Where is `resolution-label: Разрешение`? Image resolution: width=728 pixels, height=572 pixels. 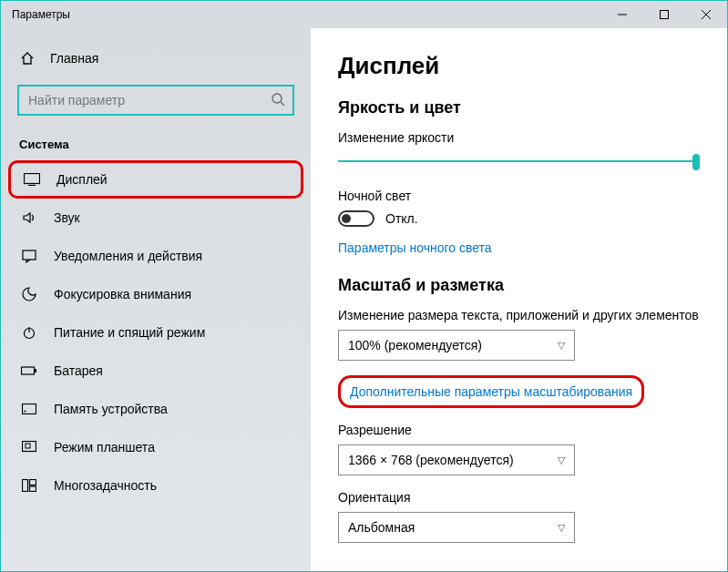 resolution-label: Разрешение is located at coordinates (519, 430).